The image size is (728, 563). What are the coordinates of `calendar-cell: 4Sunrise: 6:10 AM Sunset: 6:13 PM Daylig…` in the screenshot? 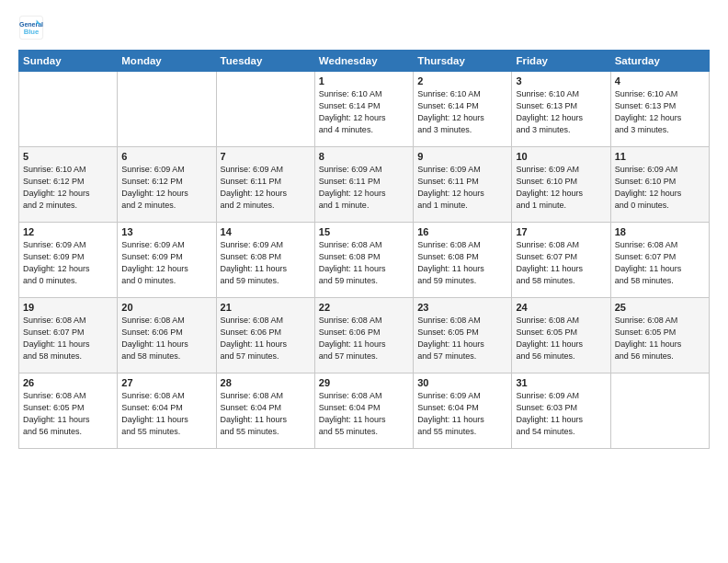 It's located at (660, 109).